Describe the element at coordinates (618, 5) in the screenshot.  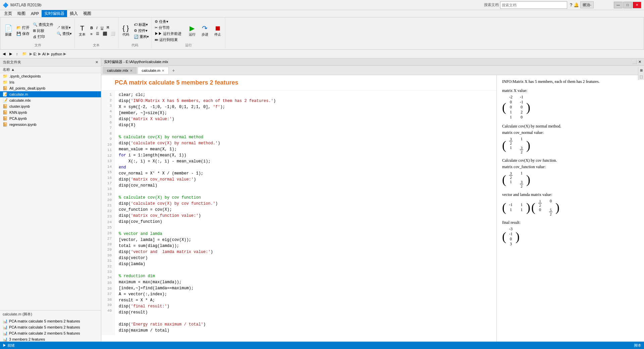
I see `minimize-button: —` at that location.